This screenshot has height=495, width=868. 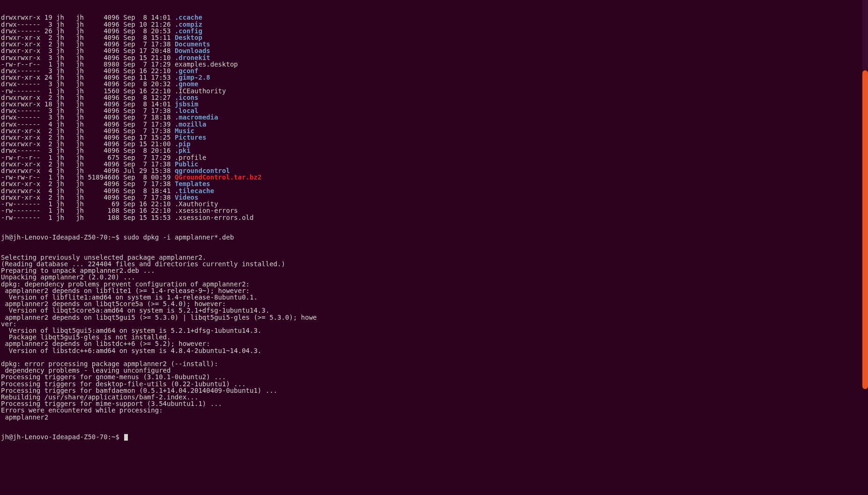 I want to click on ls-row: drwxr-xr-x 2 jh jh 4096 Sep 17 15:25 Pic…, so click(x=435, y=137).